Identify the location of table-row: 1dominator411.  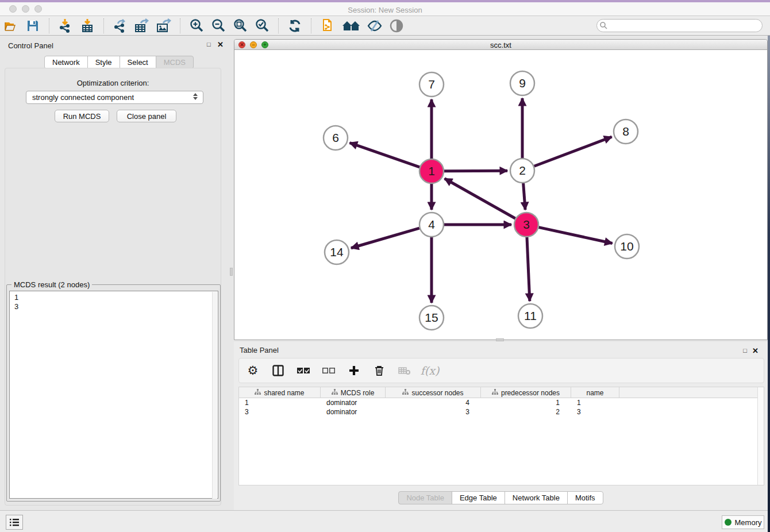
(501, 403).